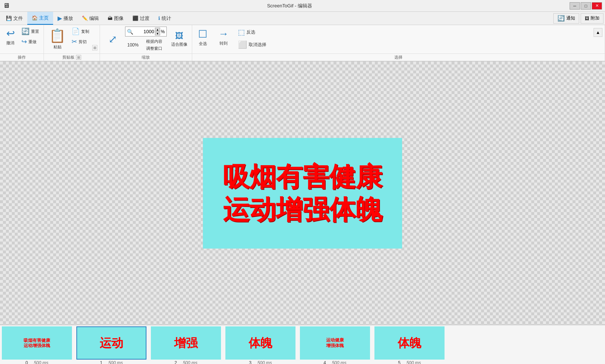 Image resolution: width=605 pixels, height=364 pixels. Describe the element at coordinates (398, 43) in the screenshot. I see `ribbon-group-select: ☐ 全选 → 转到 ⬚ 反选 ⬜ 取消选择` at that location.